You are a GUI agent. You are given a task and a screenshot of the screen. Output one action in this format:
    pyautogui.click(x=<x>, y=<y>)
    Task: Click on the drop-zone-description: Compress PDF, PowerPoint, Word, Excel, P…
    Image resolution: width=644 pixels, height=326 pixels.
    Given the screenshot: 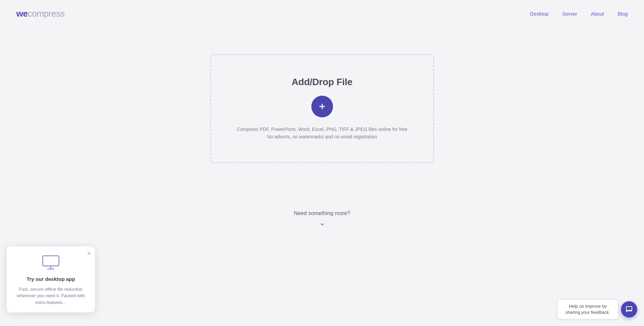 What is the action you would take?
    pyautogui.click(x=322, y=133)
    